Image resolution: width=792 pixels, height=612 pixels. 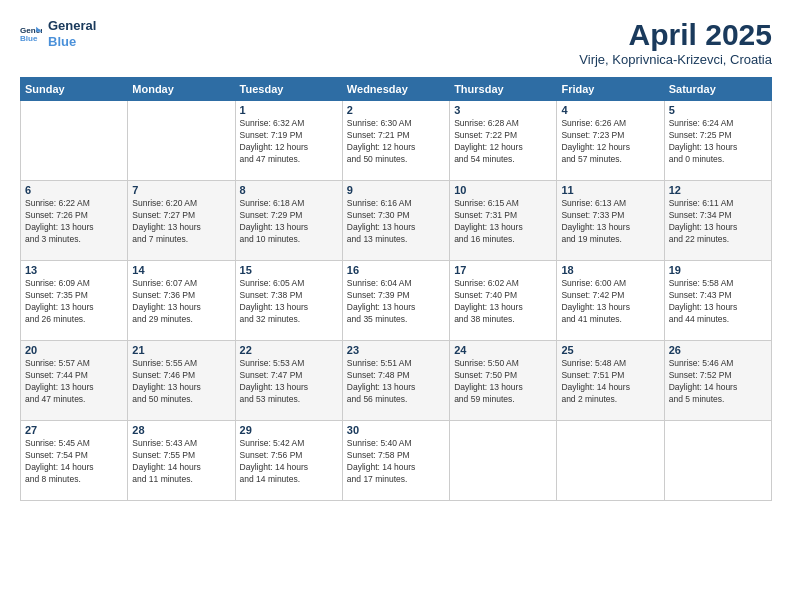 I want to click on day-info: Sunrise: 6:30 AM Sunset: 7:21 PM Dayligh…, so click(x=396, y=142).